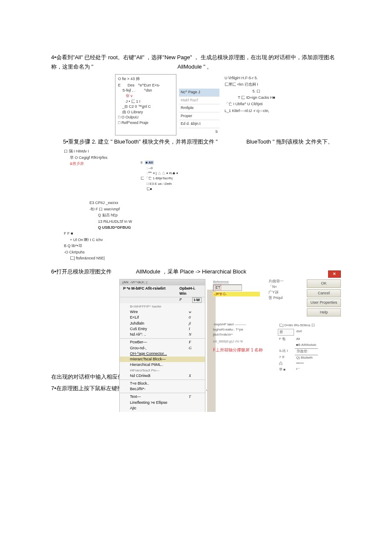 Image resolution: width=392 pixels, height=555 pixels. What do you see at coordinates (146, 106) in the screenshot?
I see `p1l-r7: _⊟ C2 0 ™gnl C` at bounding box center [146, 106].